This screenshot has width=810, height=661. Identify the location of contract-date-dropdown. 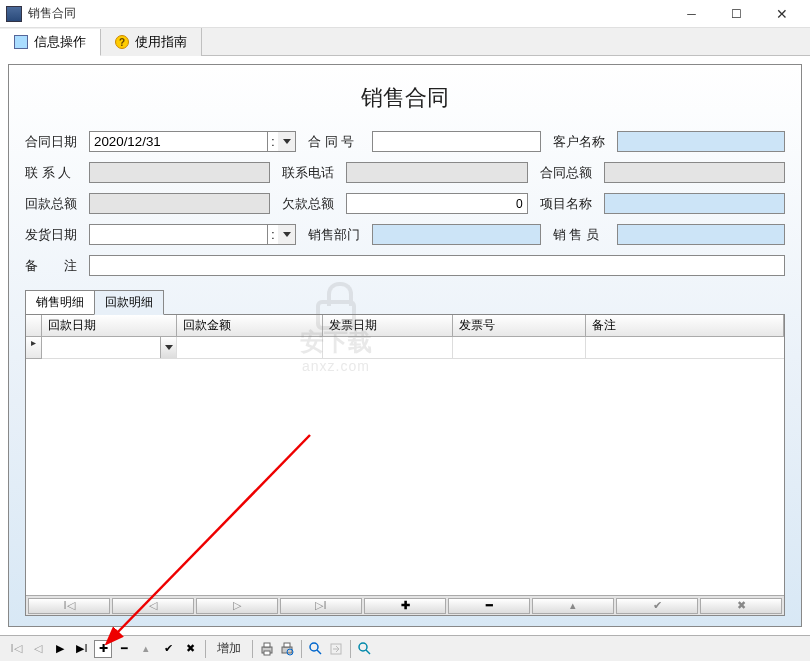
(287, 142).